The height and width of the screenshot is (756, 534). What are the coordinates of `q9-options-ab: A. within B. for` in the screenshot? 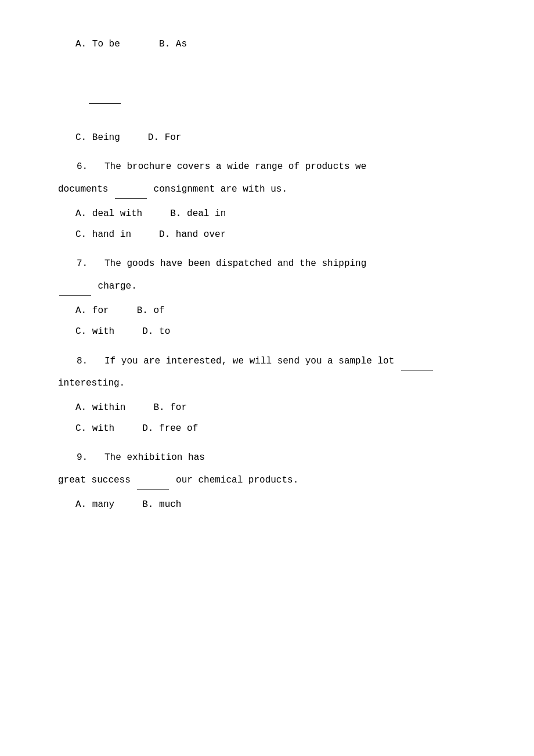 It's located at (276, 408).